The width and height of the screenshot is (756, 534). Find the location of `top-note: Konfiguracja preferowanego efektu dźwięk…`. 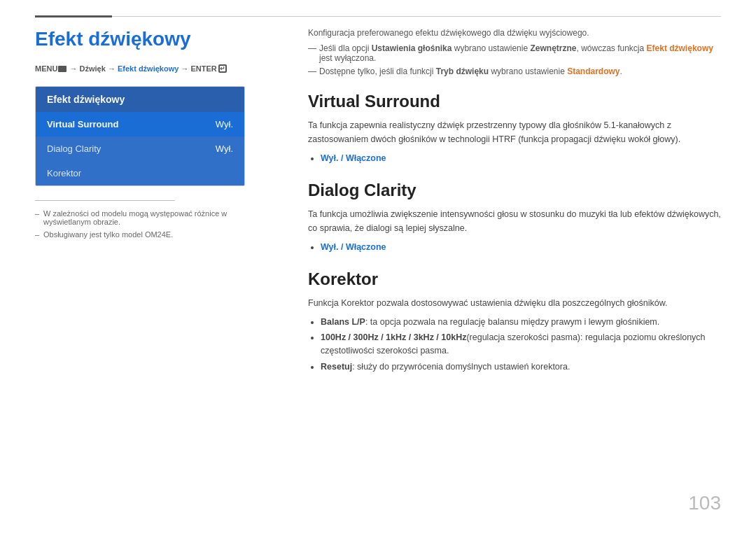

top-note: Konfiguracja preferowanego efektu dźwięk… is located at coordinates (514, 33).